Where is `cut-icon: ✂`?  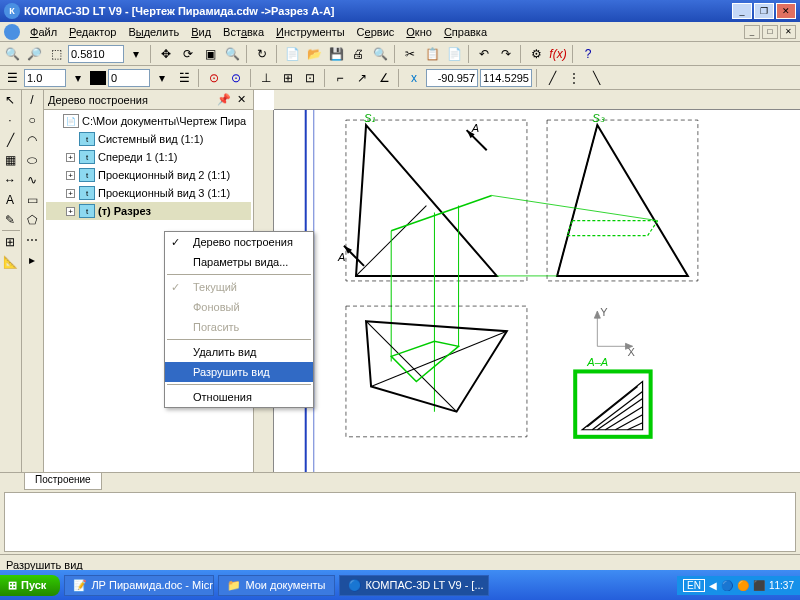 cut-icon: ✂ is located at coordinates (410, 54).